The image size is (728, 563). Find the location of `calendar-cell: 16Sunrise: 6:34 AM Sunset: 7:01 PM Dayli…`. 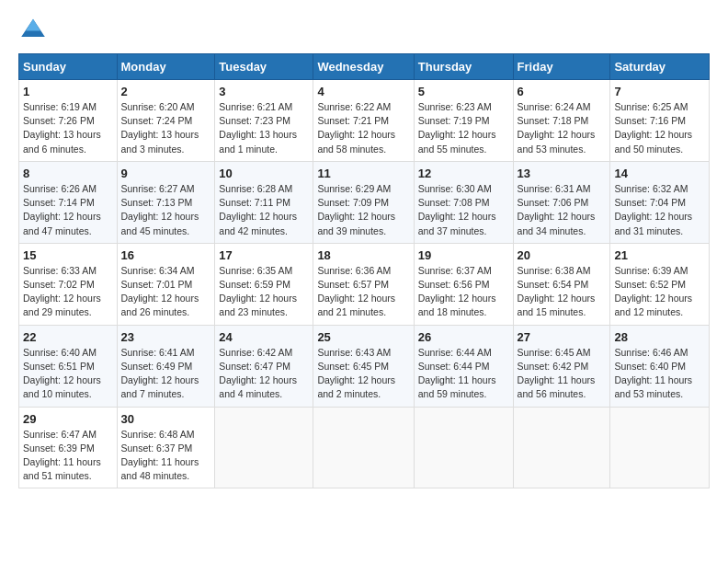

calendar-cell: 16Sunrise: 6:34 AM Sunset: 7:01 PM Dayli… is located at coordinates (165, 283).